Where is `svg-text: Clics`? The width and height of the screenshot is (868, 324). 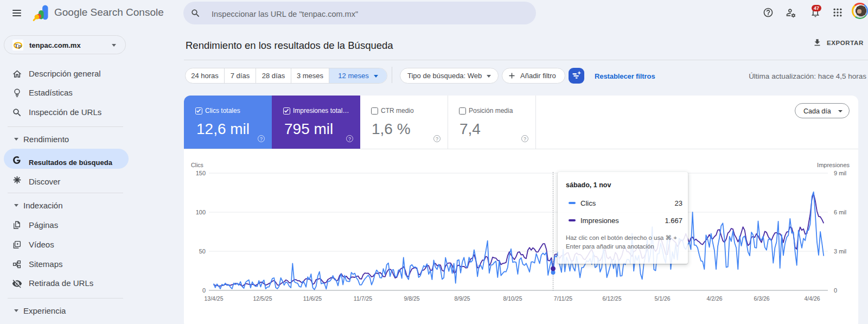 svg-text: Clics is located at coordinates (197, 165).